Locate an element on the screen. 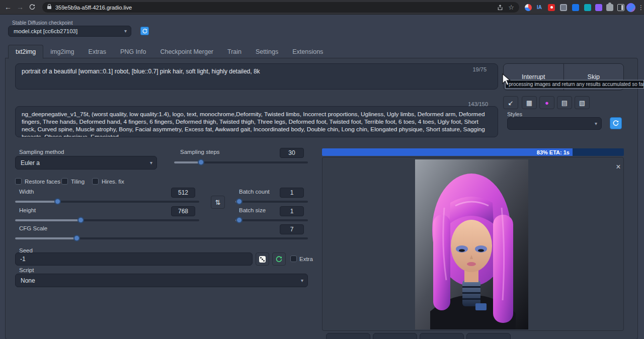  interrupt-tooltip: processing images and return any results… is located at coordinates (575, 84).